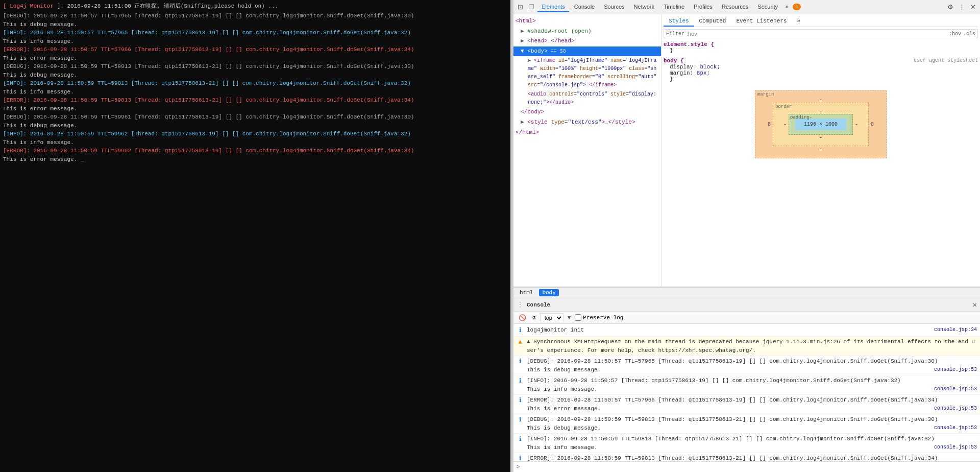  Describe the element at coordinates (713, 21) in the screenshot. I see `style-tab-computed: Computed` at that location.